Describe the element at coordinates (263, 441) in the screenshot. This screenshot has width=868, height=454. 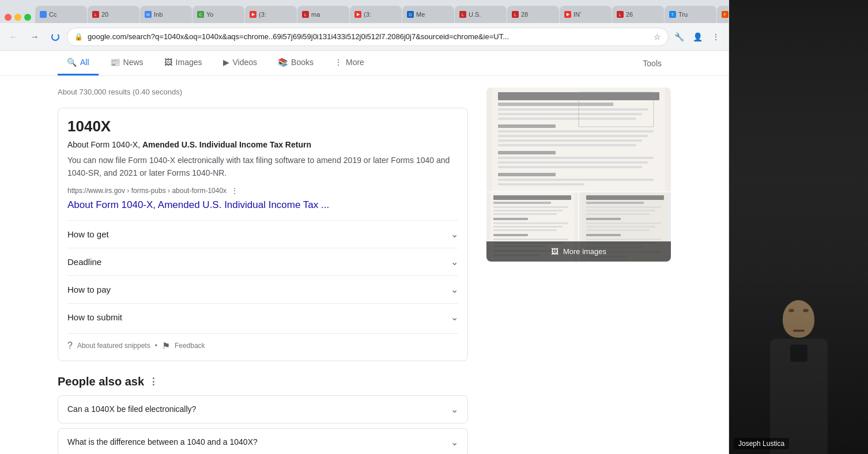
I see `ask-item-2: What is the difference between a 1040 an…` at that location.